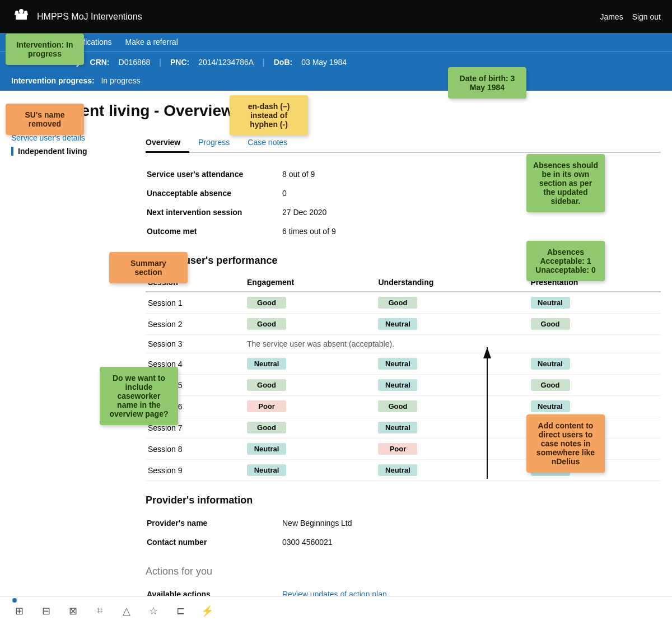 This screenshot has width=672, height=625. I want to click on sticky-absences-section: Absences should be in its own section as…, so click(566, 183).